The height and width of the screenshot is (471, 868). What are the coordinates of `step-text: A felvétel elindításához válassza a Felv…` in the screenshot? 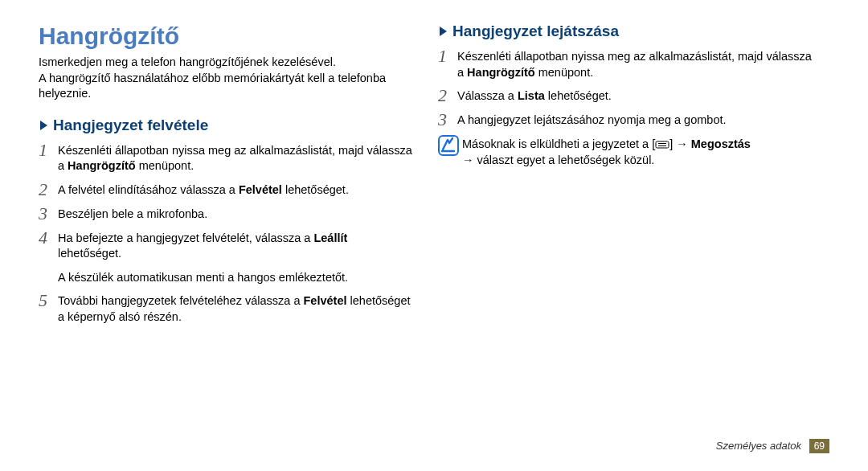 It's located at (203, 190).